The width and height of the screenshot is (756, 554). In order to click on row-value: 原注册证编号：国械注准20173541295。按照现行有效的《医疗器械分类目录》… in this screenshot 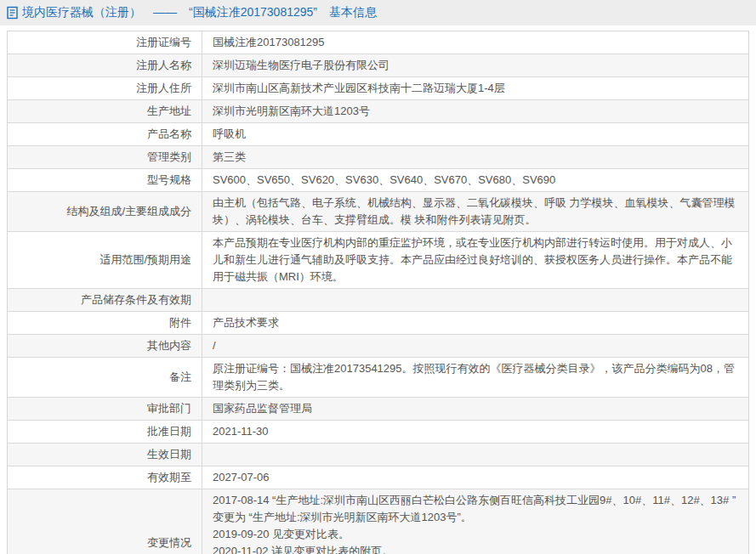, I will do `click(475, 377)`.